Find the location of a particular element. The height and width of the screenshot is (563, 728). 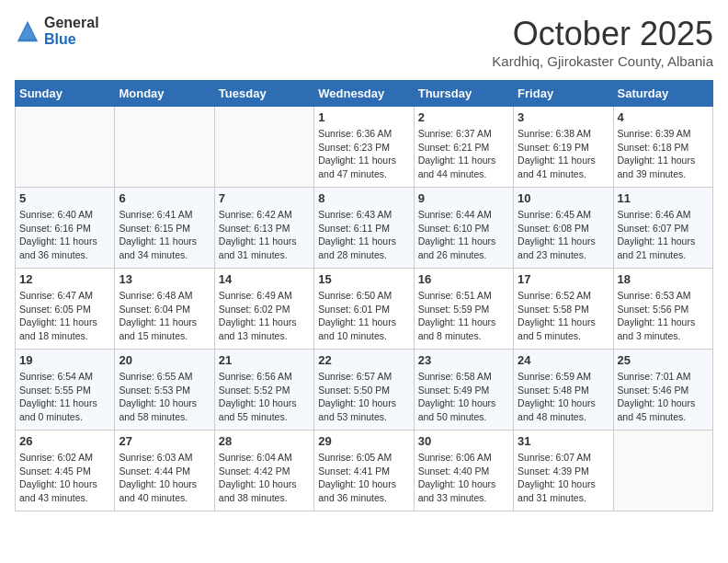

day-number: 8 is located at coordinates (364, 199).